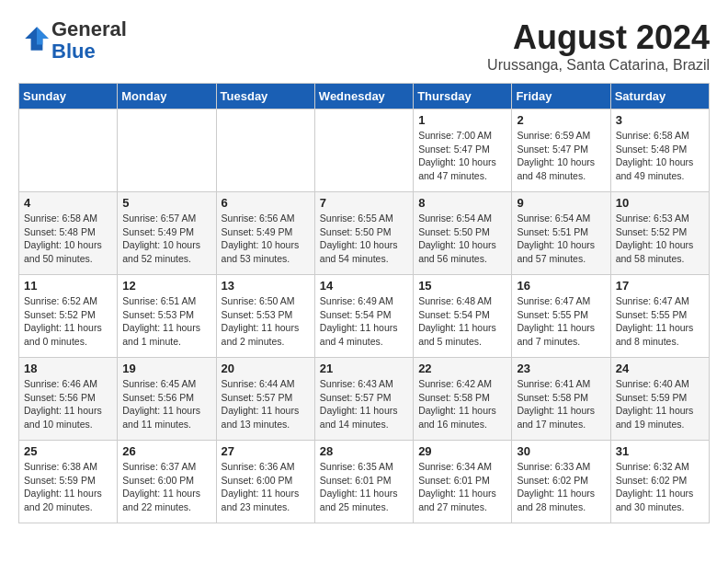  Describe the element at coordinates (266, 368) in the screenshot. I see `day-number: 20` at that location.